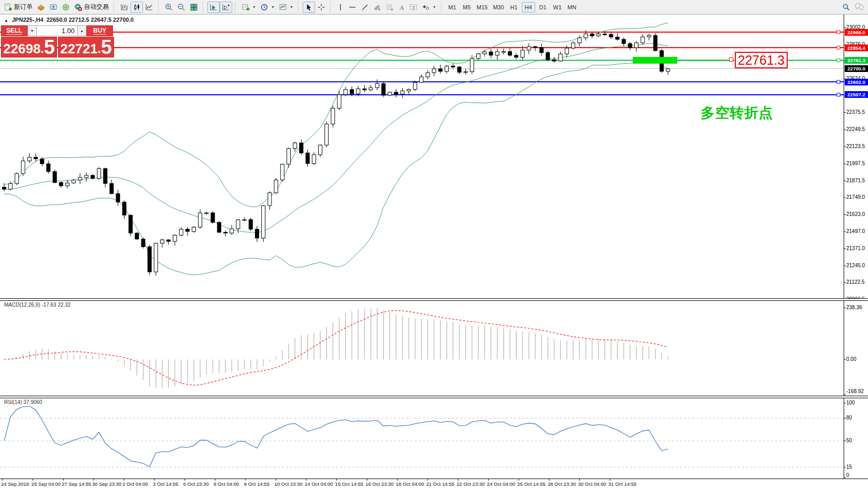 This screenshot has height=492, width=868. I want to click on price-axis-line, so click(844, 247).